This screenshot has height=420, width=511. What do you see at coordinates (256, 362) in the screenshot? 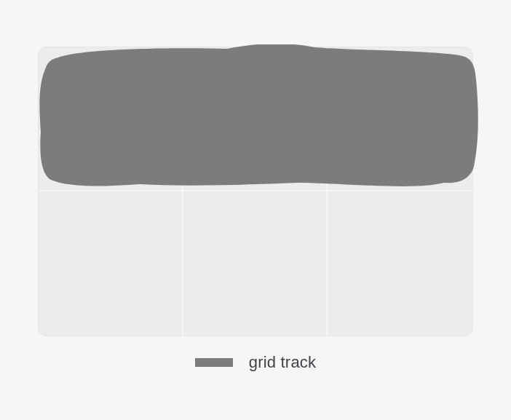
I see `legend: grid track` at bounding box center [256, 362].